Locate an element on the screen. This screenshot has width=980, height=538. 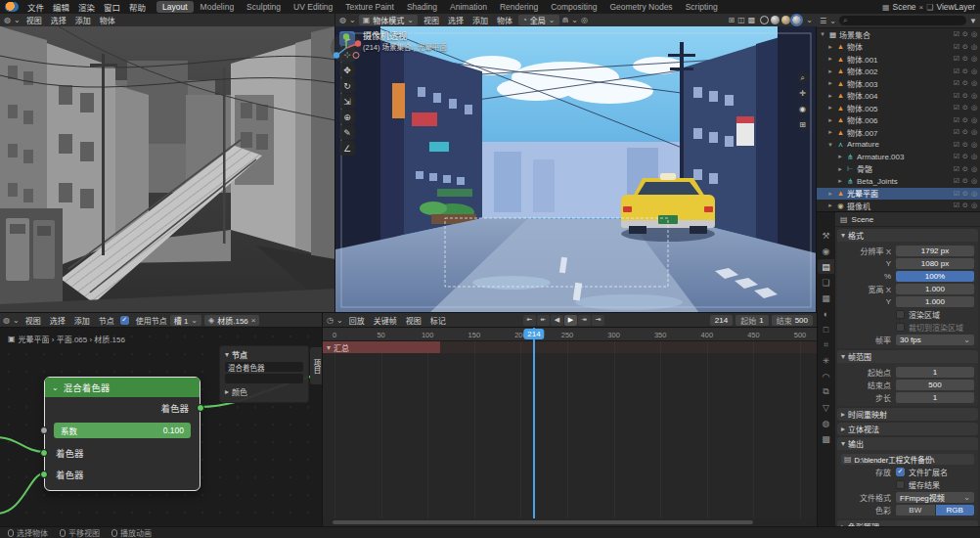
overlays-icon: ◫ is located at coordinates (741, 20).